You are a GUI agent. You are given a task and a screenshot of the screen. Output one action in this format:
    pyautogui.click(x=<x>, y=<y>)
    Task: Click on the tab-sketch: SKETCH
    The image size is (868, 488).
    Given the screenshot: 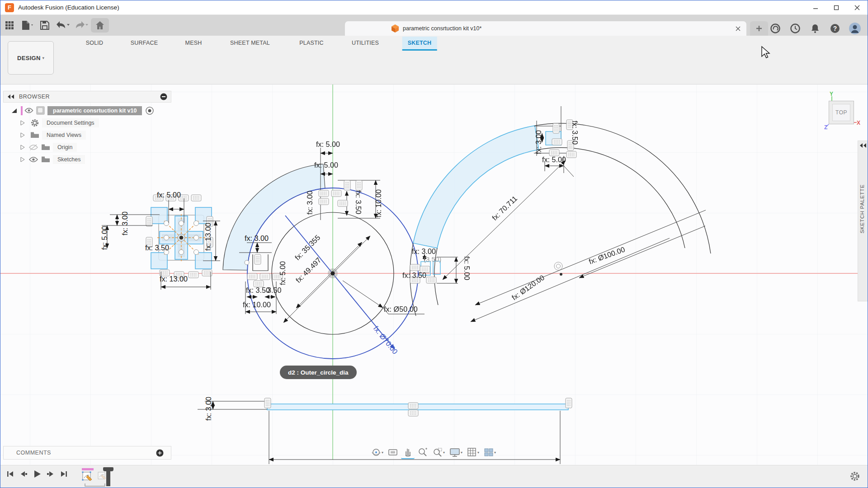 What is the action you would take?
    pyautogui.click(x=420, y=43)
    